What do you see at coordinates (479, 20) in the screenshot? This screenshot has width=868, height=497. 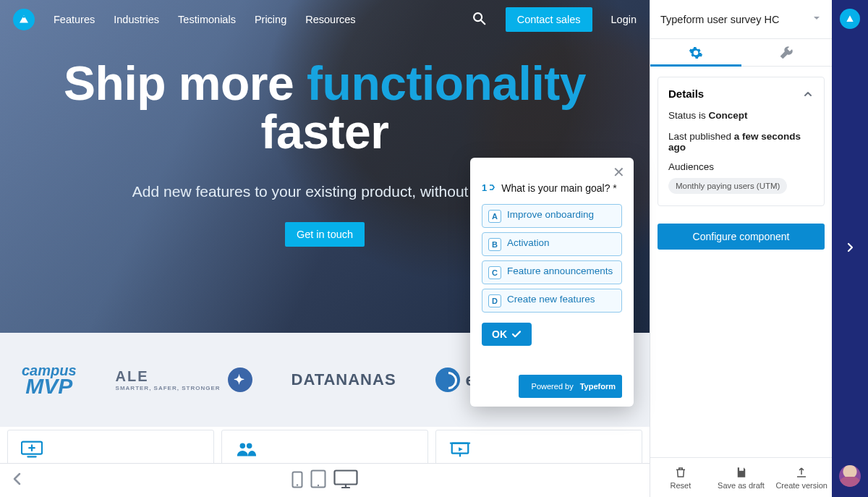 I see `search-icon` at bounding box center [479, 20].